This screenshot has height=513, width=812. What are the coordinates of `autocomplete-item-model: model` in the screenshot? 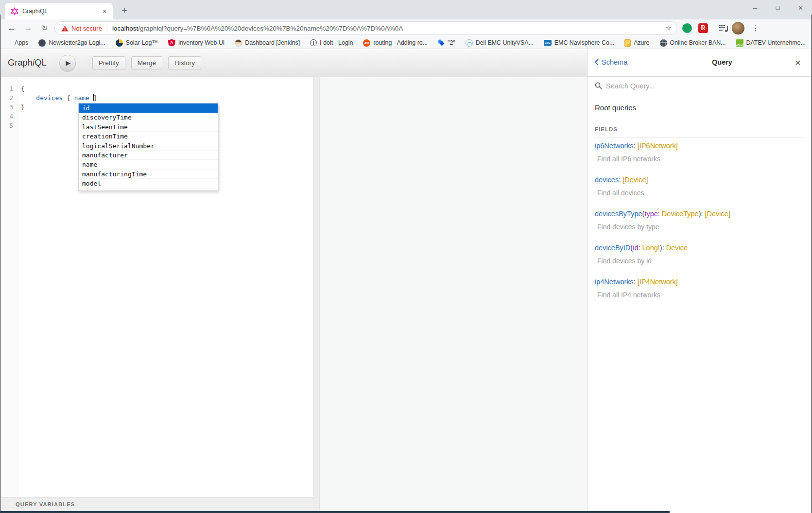 It's located at (148, 184).